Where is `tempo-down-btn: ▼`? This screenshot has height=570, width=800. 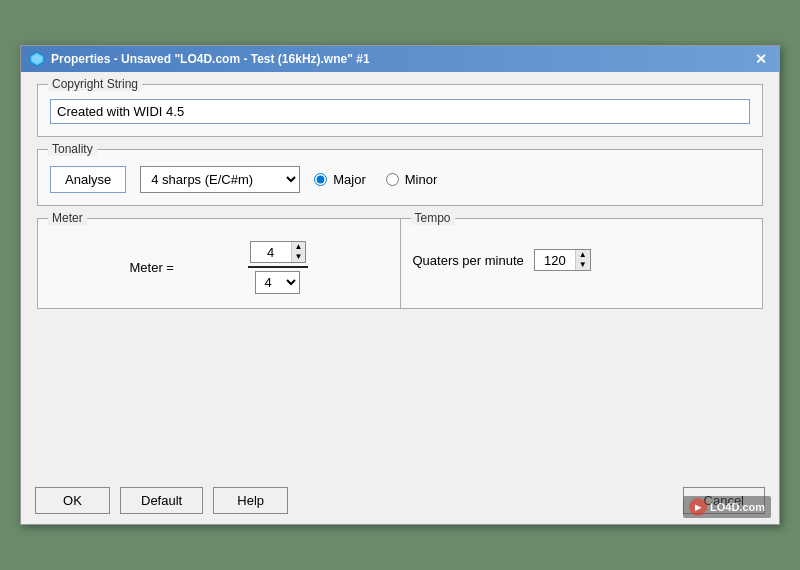
tempo-down-btn: ▼ is located at coordinates (583, 265).